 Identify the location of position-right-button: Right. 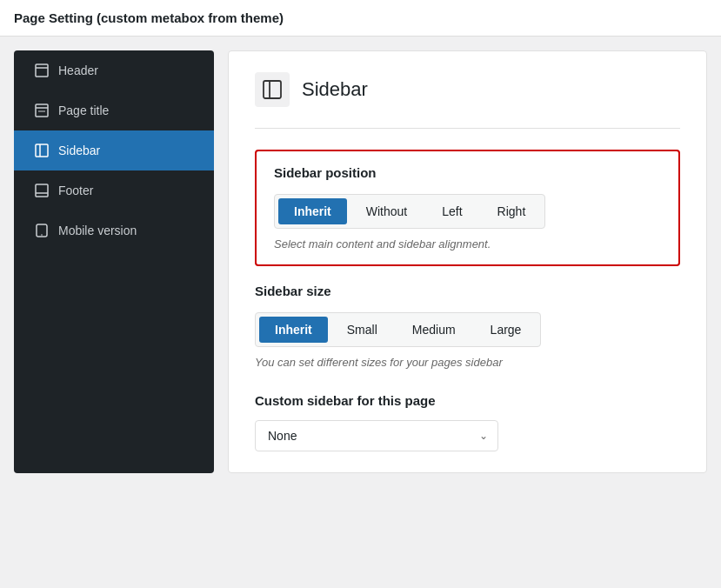
(511, 211).